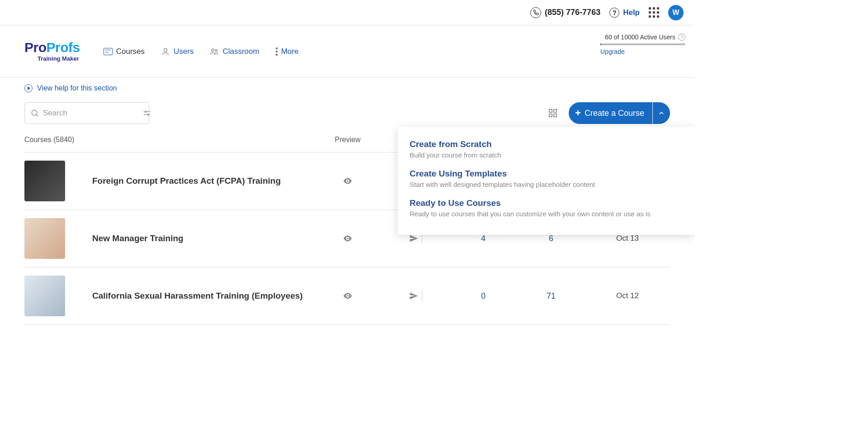 The width and height of the screenshot is (868, 433). Describe the element at coordinates (108, 52) in the screenshot. I see `courses-icon` at that location.